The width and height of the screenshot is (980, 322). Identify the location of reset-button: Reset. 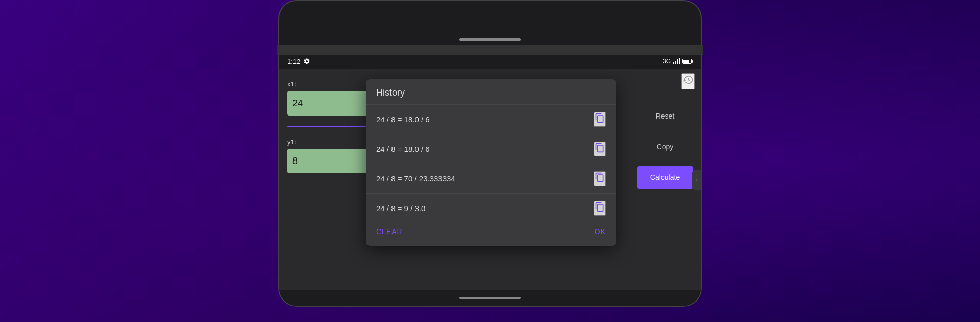
(665, 116).